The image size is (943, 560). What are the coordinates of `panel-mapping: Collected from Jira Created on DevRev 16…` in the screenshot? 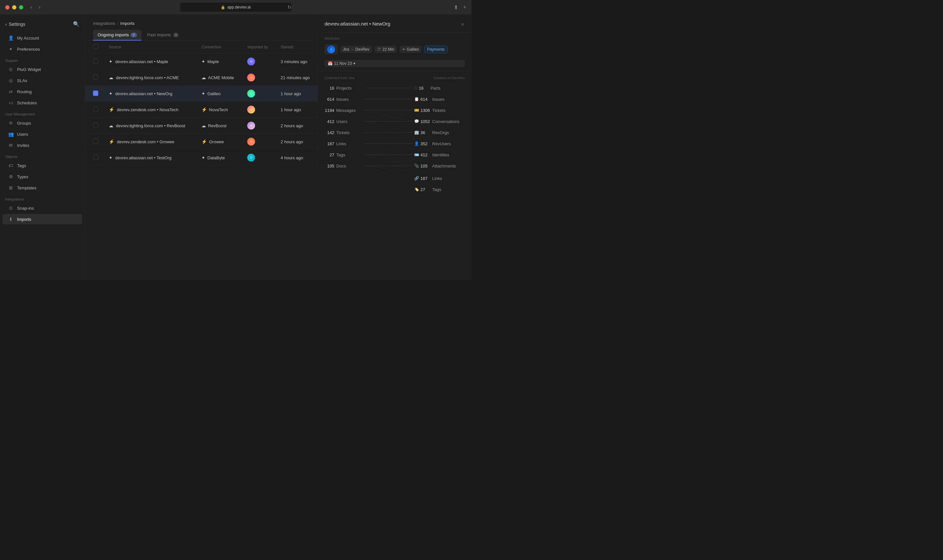 It's located at (395, 176).